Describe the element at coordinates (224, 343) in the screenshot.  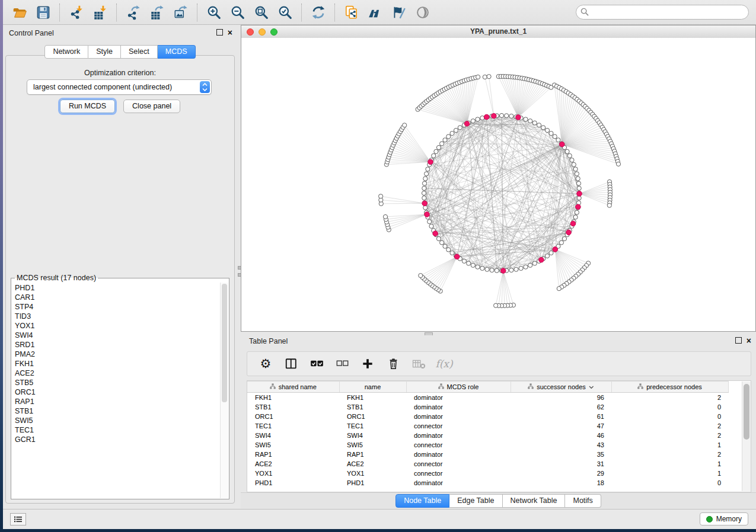
I see `result-scrollbar-thumb` at that location.